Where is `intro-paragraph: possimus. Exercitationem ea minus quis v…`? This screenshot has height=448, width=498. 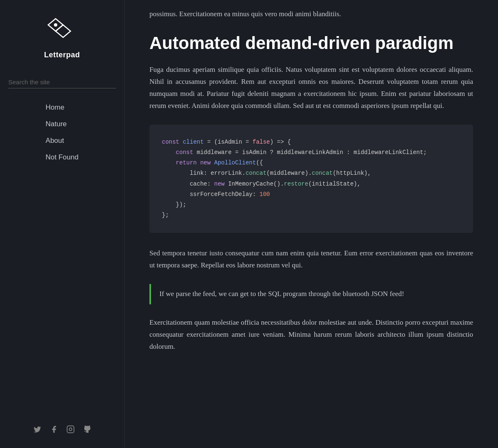
intro-paragraph: possimus. Exercitationem ea minus quis v… is located at coordinates (311, 14).